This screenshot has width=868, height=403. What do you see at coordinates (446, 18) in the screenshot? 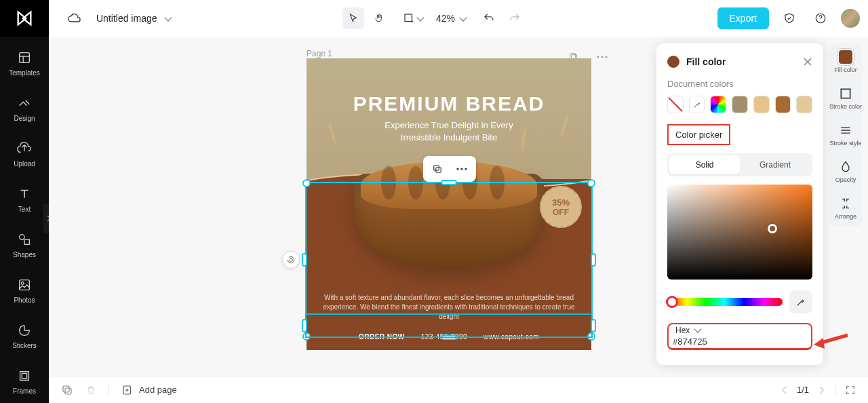
I see `zoom-value: 42%` at bounding box center [446, 18].